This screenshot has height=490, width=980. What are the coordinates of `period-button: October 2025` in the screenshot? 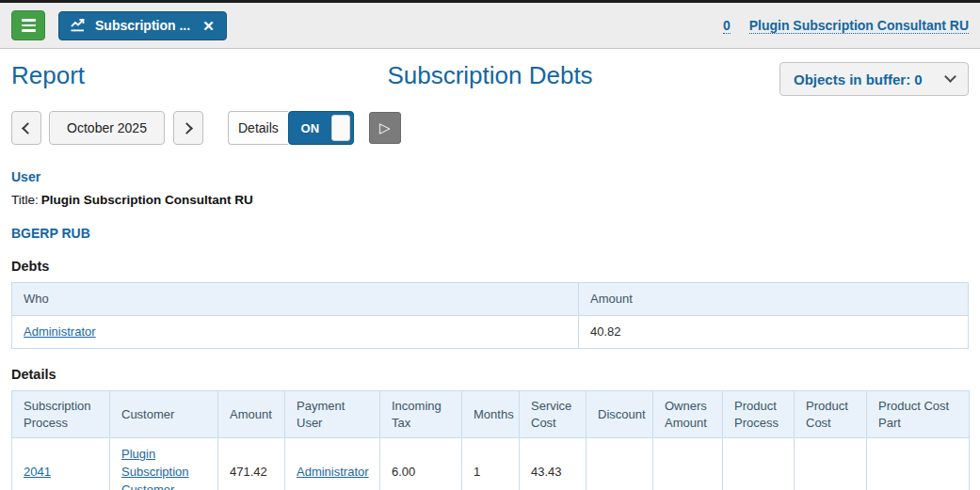 It's located at (107, 128).